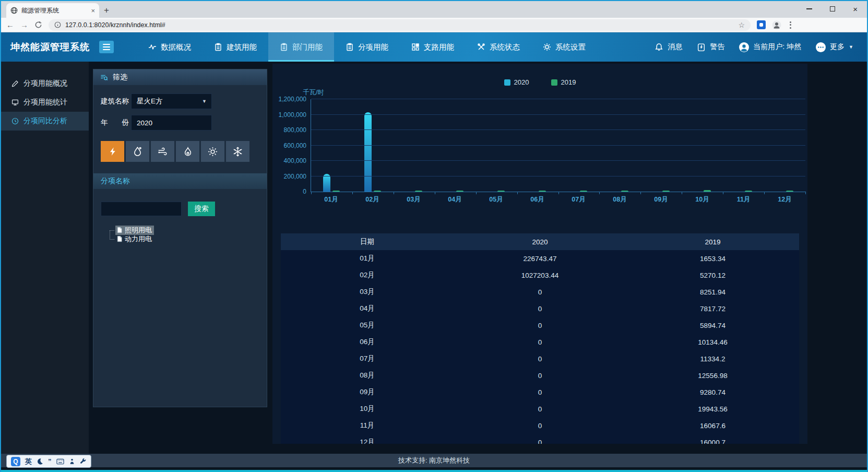 Image resolution: width=868 pixels, height=472 pixels. I want to click on nav-item-department-energy: 部门用能, so click(301, 47).